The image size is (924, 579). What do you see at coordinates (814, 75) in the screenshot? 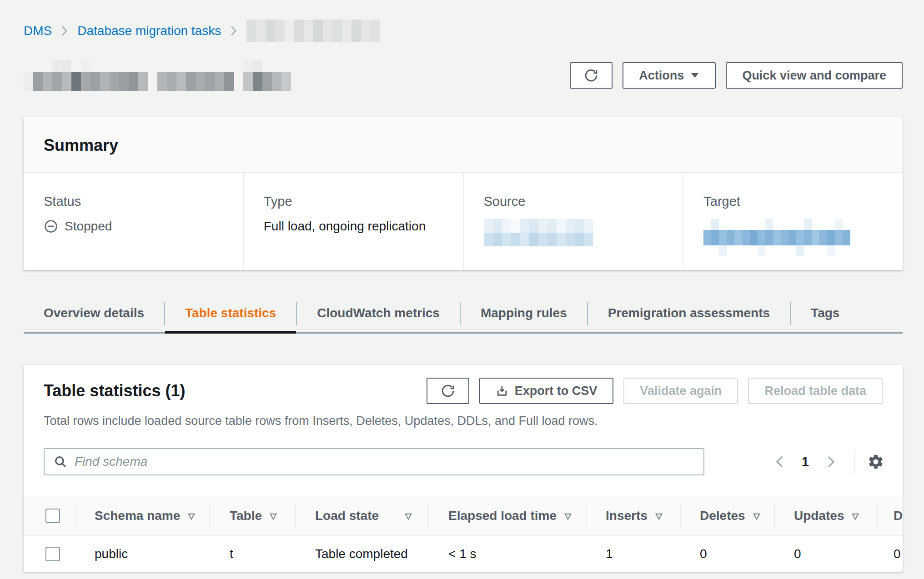
I see `quick-view-and-compare-button: Quick view and compare` at bounding box center [814, 75].